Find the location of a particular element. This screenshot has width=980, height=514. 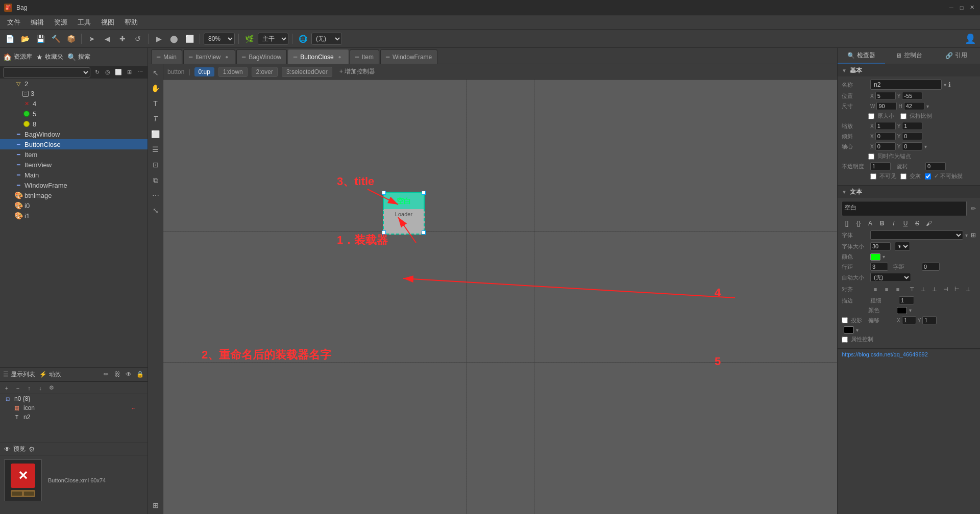

handle-tr is located at coordinates (424, 193).